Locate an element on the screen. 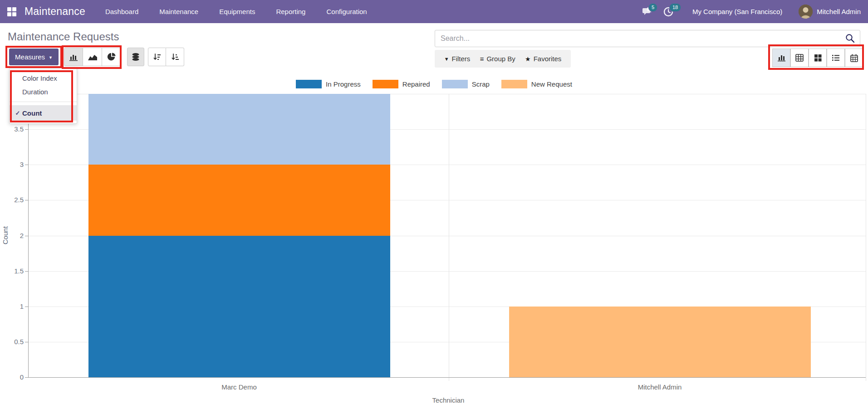 This screenshot has width=868, height=404. dropdown-item-label: Duration is located at coordinates (35, 92).